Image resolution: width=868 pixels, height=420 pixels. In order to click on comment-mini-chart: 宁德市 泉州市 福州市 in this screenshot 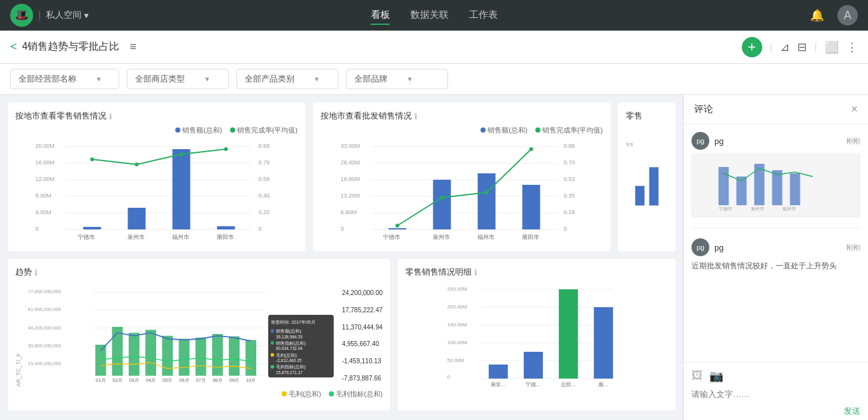, I will do `click(776, 183)`.